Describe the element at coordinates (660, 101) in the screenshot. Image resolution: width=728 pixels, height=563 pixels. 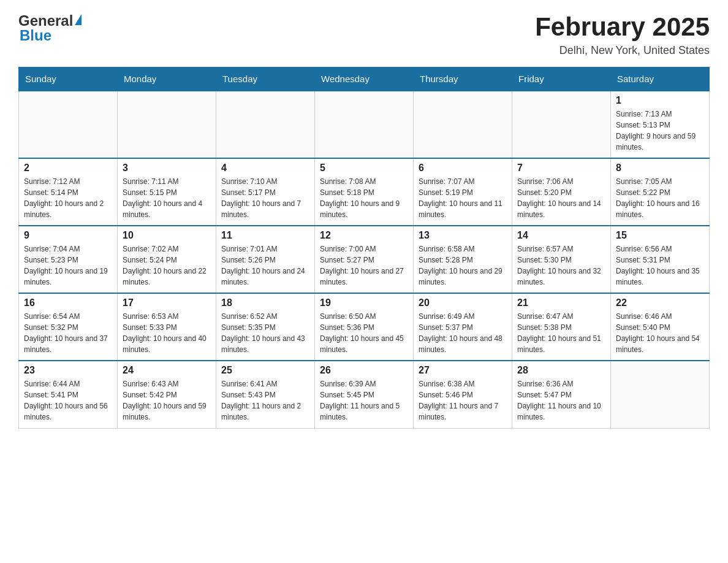
I see `cell-date-number: 1` at that location.